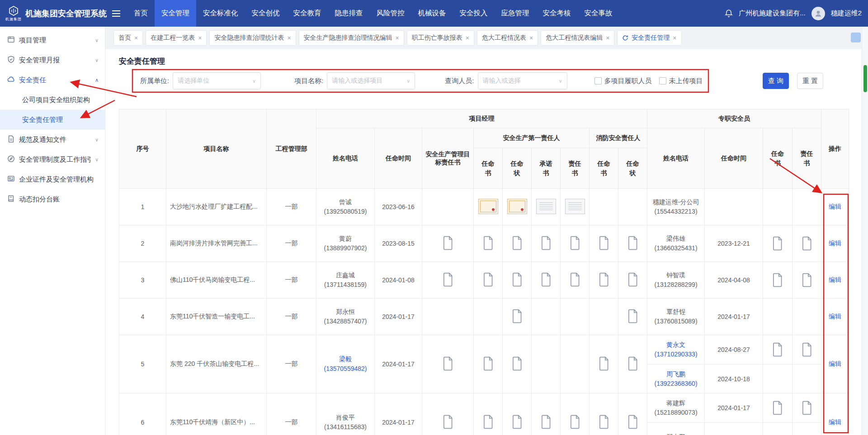  What do you see at coordinates (175, 14) in the screenshot?
I see `nav-item: 安全管理` at bounding box center [175, 14].